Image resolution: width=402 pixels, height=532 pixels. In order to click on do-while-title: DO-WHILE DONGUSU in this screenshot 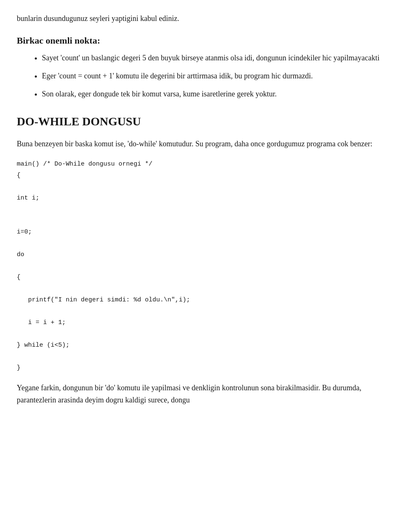, I will do `click(201, 122)`.